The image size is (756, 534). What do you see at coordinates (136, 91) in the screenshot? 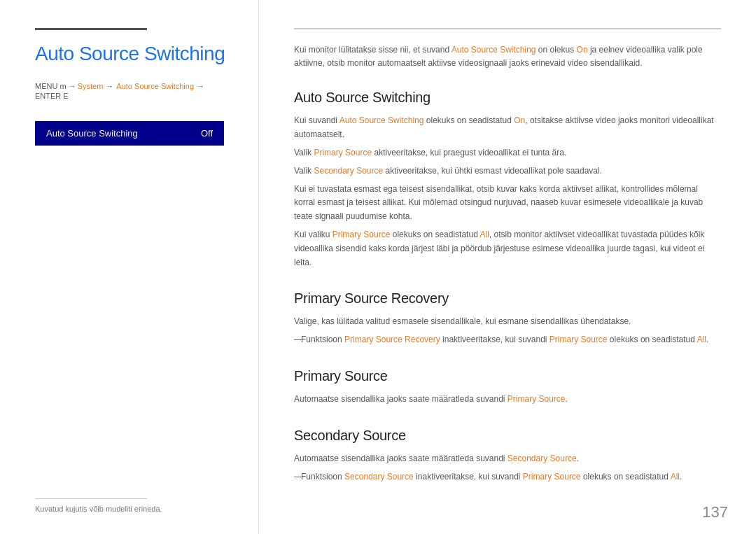
I see `breadcrumb: MENU m → System → Auto Source Switching …` at bounding box center [136, 91].